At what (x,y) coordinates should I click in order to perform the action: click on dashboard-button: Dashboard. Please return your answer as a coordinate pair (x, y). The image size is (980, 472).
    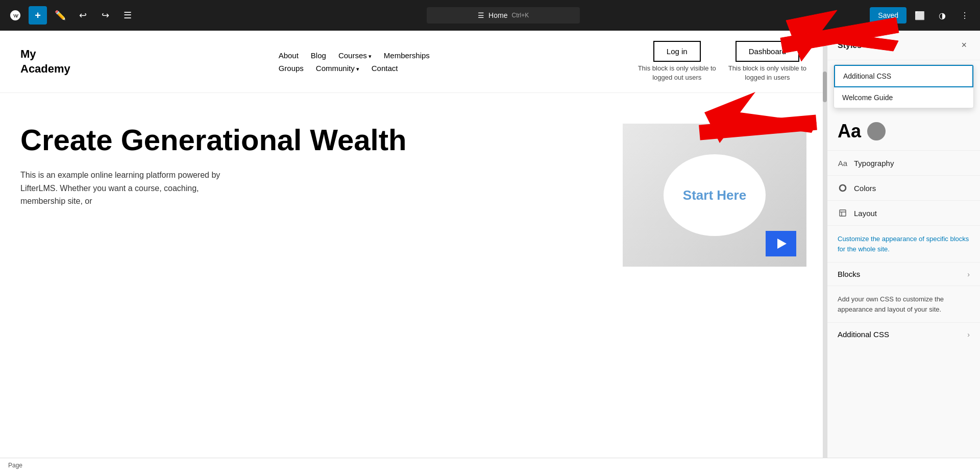
    Looking at the image, I should click on (768, 51).